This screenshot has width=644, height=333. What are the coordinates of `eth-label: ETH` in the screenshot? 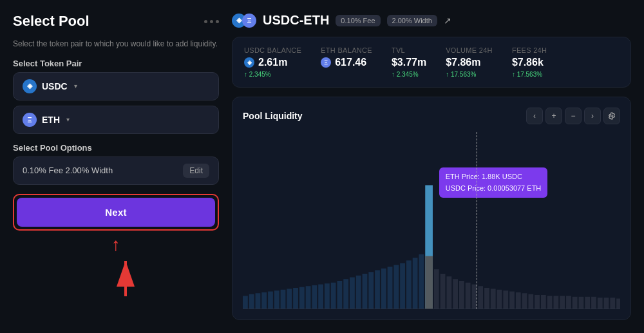 It's located at (51, 120).